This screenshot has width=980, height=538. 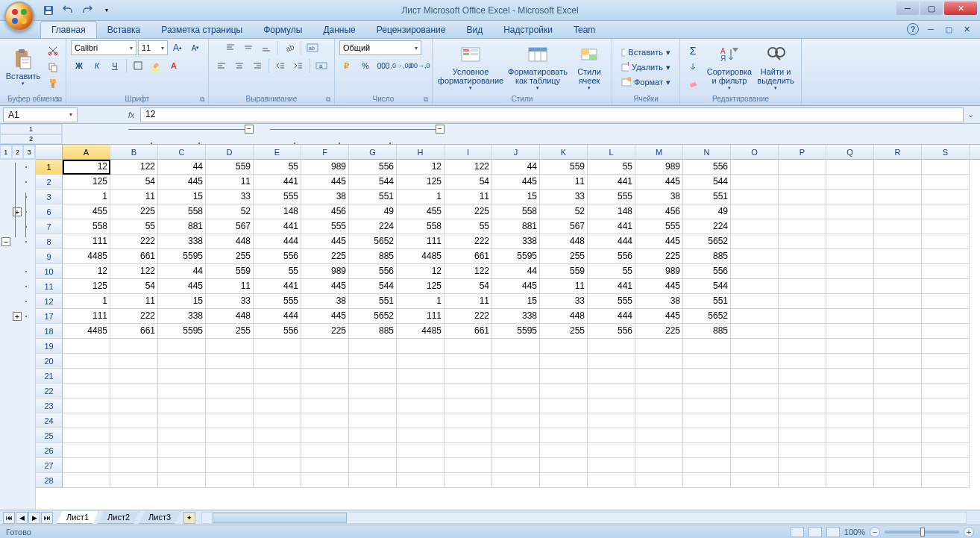 What do you see at coordinates (49, 451) in the screenshot?
I see `row-header: 26` at bounding box center [49, 451].